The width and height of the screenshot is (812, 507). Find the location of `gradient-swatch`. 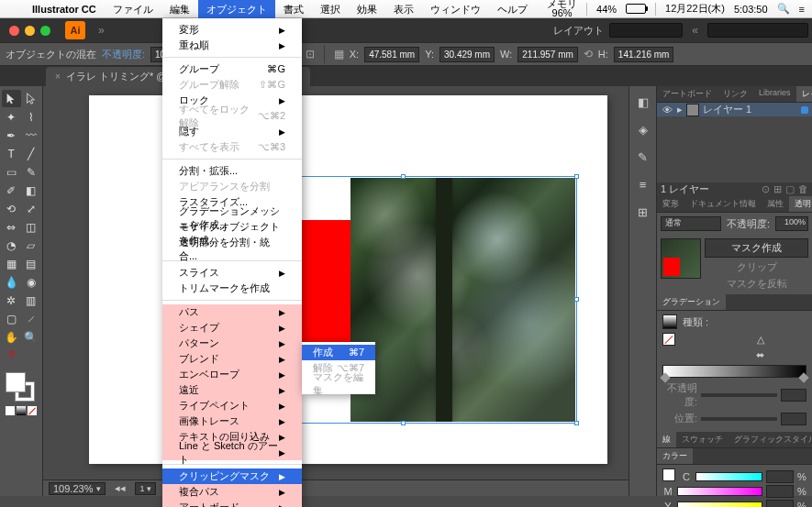

gradient-swatch is located at coordinates (670, 322).